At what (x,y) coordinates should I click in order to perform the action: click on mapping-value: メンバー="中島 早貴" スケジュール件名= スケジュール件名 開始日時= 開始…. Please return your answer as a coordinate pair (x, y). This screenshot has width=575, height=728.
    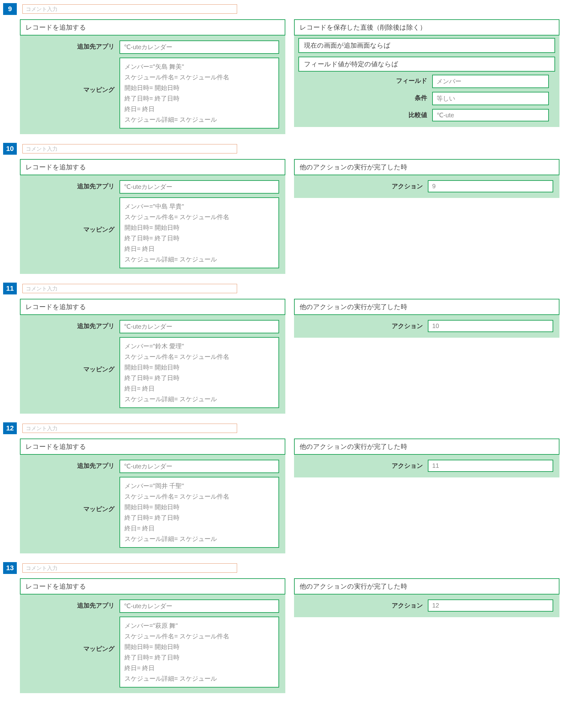
    Looking at the image, I should click on (199, 233).